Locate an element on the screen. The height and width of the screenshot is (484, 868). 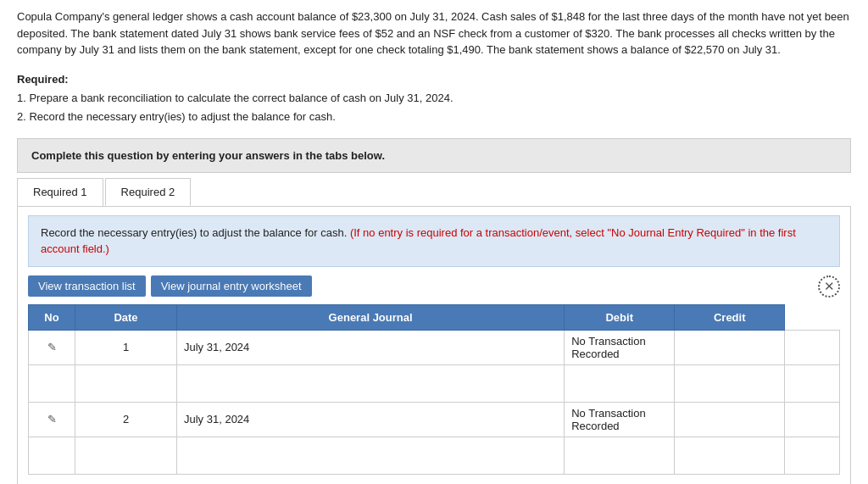
view-transaction-list-button: View transaction list is located at coordinates (86, 287).